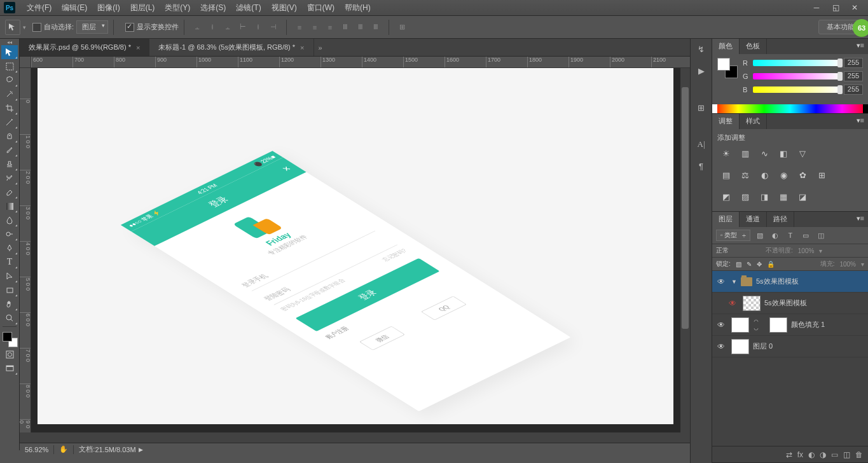  I want to click on selective-color-icon: ◪, so click(803, 197).